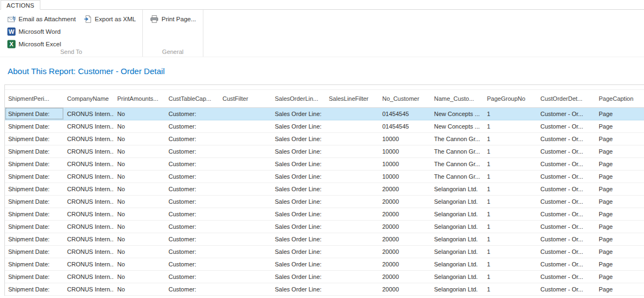  What do you see at coordinates (326, 71) in the screenshot?
I see `page-title: About This Report: Customer - Order Deta…` at bounding box center [326, 71].